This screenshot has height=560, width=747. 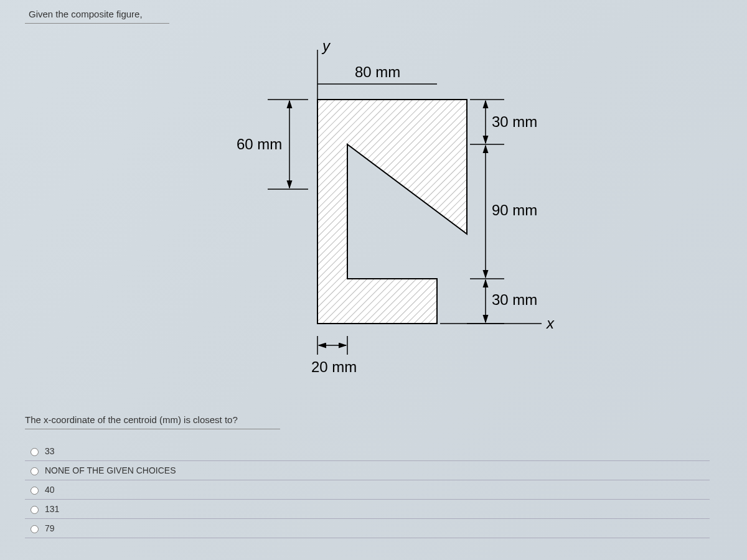 What do you see at coordinates (153, 421) in the screenshot?
I see `question-text: The x-coordinate of the centroid (mm) is…` at bounding box center [153, 421].